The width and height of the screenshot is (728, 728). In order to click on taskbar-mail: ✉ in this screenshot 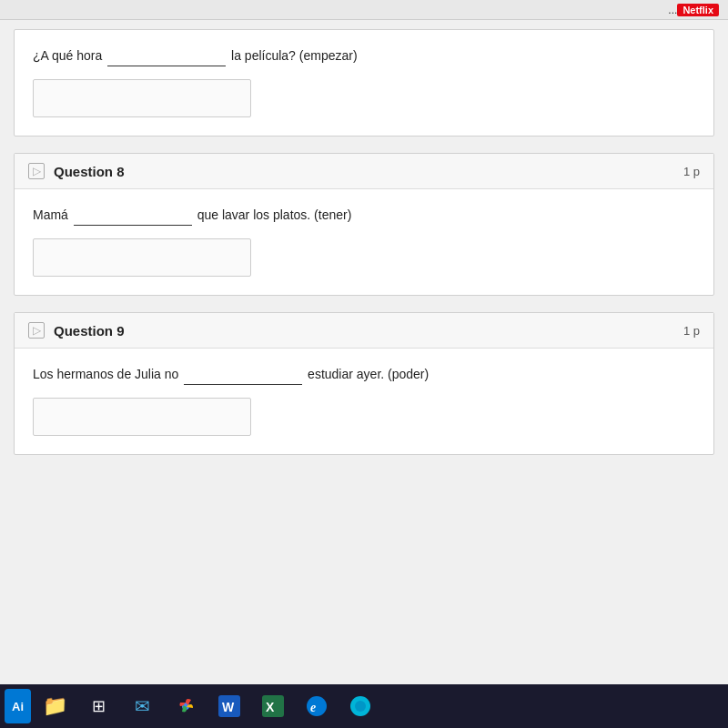, I will do `click(142, 706)`.